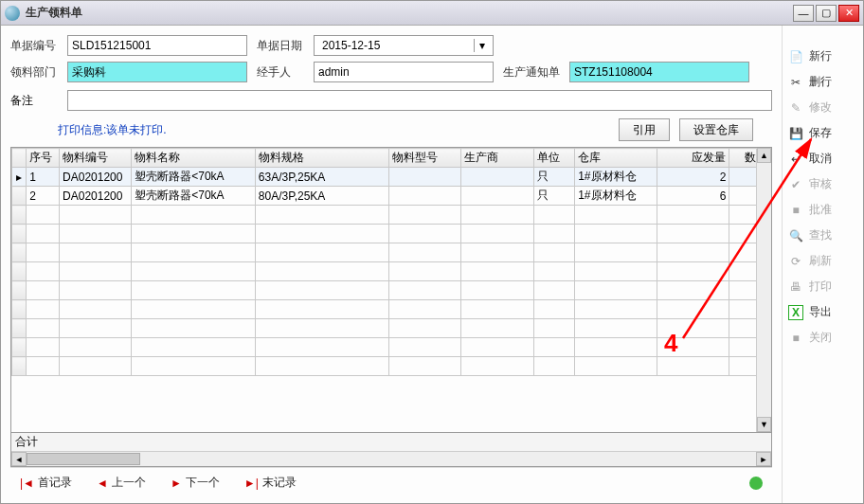 The height and width of the screenshot is (504, 864). What do you see at coordinates (820, 184) in the screenshot?
I see `sidebar-item-label: 审核` at bounding box center [820, 184].